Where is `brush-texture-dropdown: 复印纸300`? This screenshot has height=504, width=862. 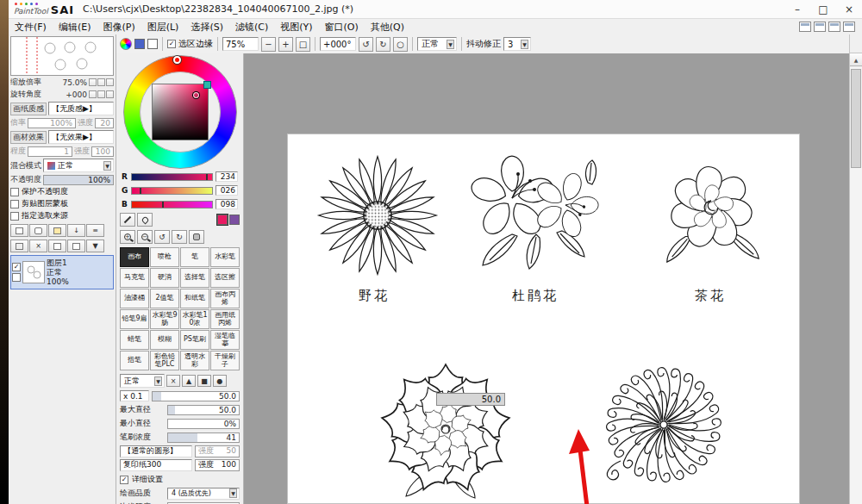
brush-texture-dropdown: 复印纸300 is located at coordinates (156, 465).